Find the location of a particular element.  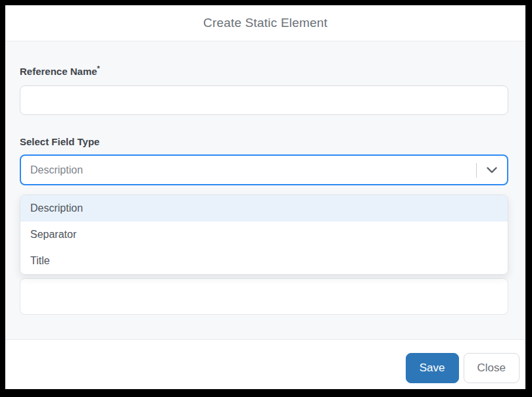

select-divider is located at coordinates (476, 170).